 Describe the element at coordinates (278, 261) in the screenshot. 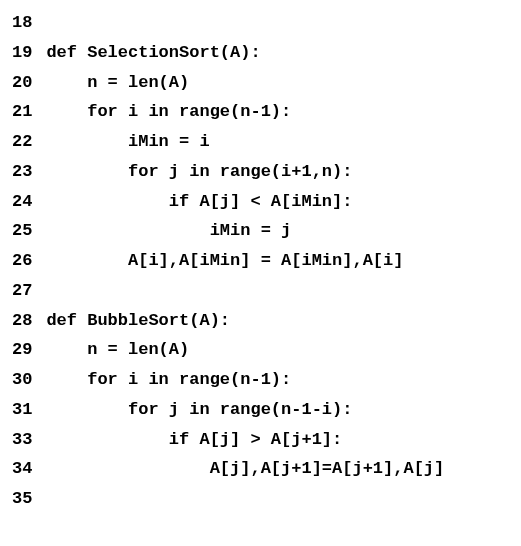

I see `line-text: A[i],A[iMin] = A[iMin],A[i]` at that location.